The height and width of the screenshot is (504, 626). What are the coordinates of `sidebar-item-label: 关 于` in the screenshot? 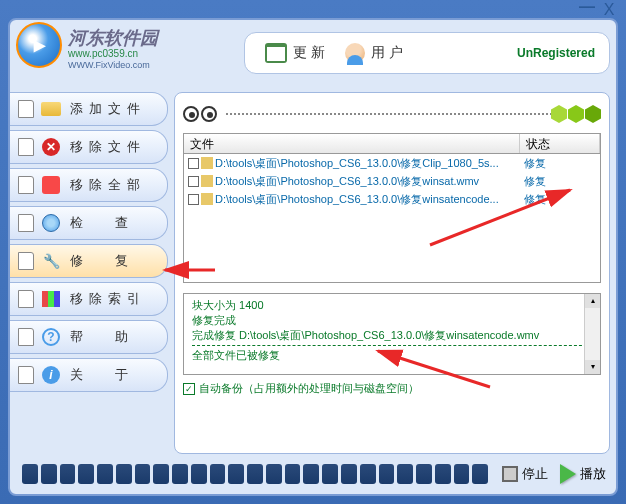 It's located at (106, 375).